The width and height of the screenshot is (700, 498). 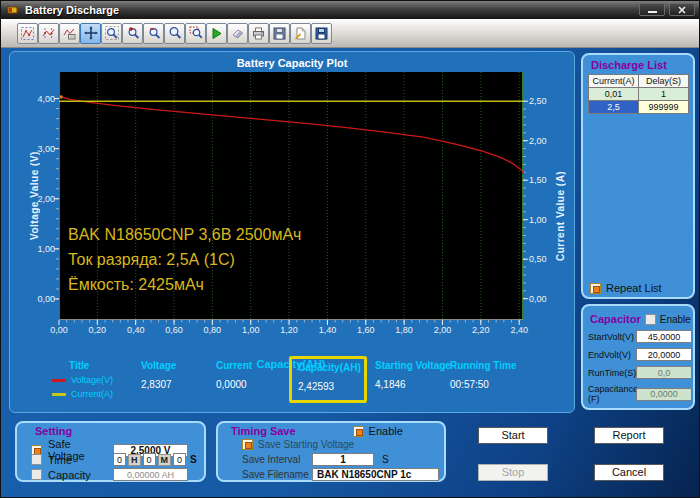 I want to click on time-minutes-input, so click(x=150, y=460).